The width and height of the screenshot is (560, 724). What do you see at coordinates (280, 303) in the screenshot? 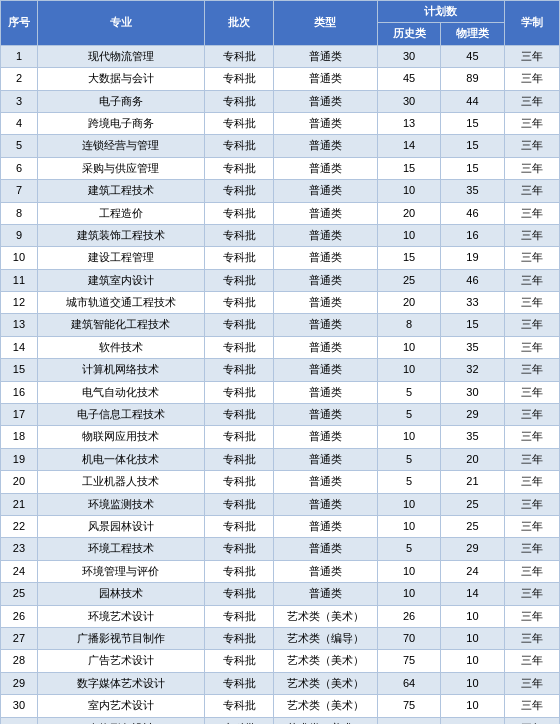
I see `table-row: 12城市轨道交通工程技术专科批普通类2033三年` at bounding box center [280, 303].